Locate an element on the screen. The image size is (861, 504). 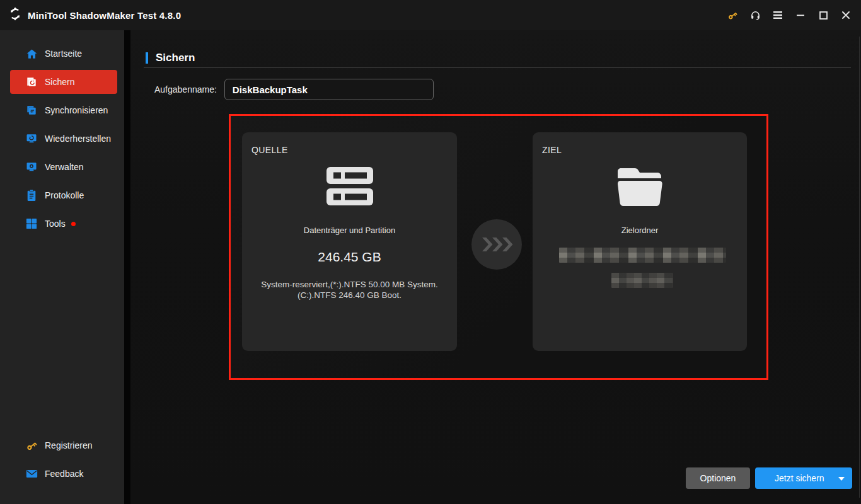
sidebar-item-label: Synchronisieren is located at coordinates (76, 110).